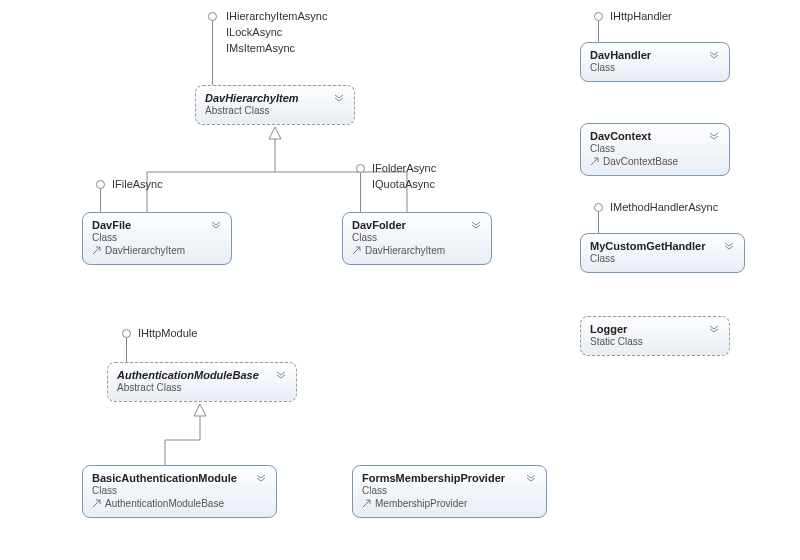 The image size is (800, 560). Describe the element at coordinates (379, 225) in the screenshot. I see `class-name: DavFolder` at that location.